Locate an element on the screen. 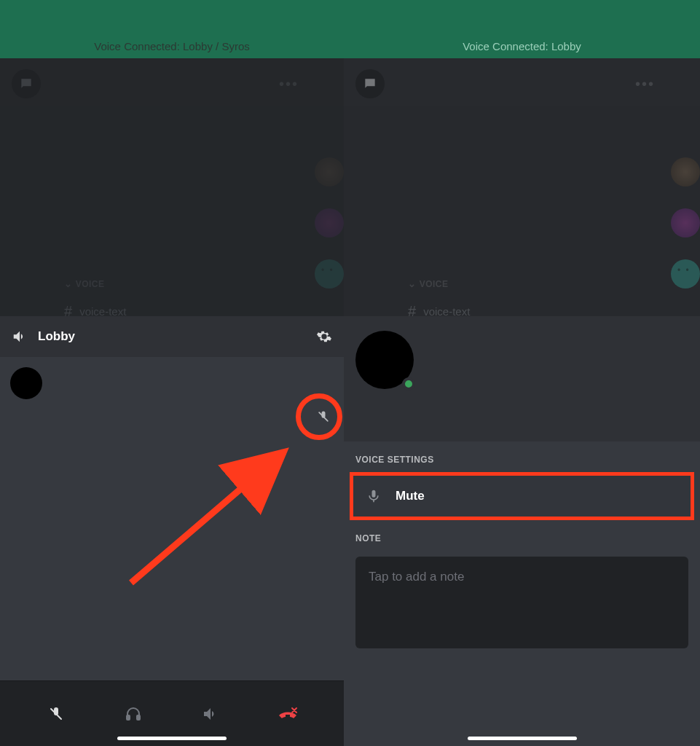 The height and width of the screenshot is (746, 700). voice-panel-header: Lobby is located at coordinates (172, 337).